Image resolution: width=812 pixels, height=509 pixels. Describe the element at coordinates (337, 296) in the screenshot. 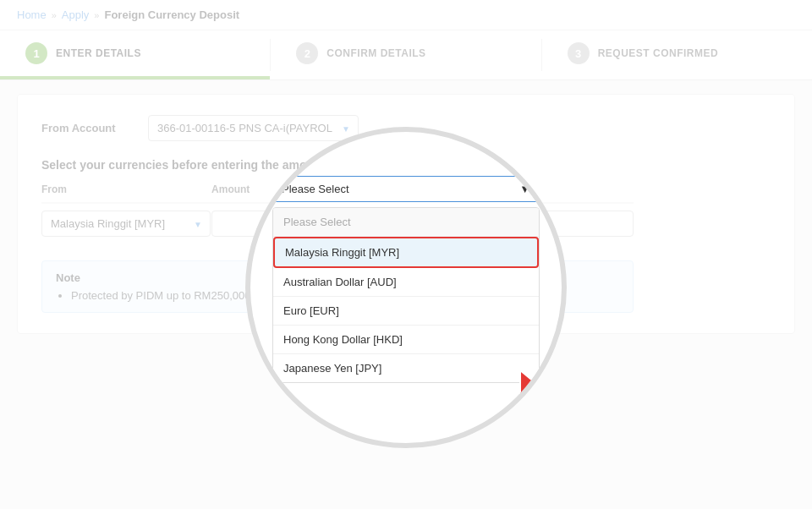

I see `note-list: Protected by PIDM up to RM250,000 for ea…` at that location.